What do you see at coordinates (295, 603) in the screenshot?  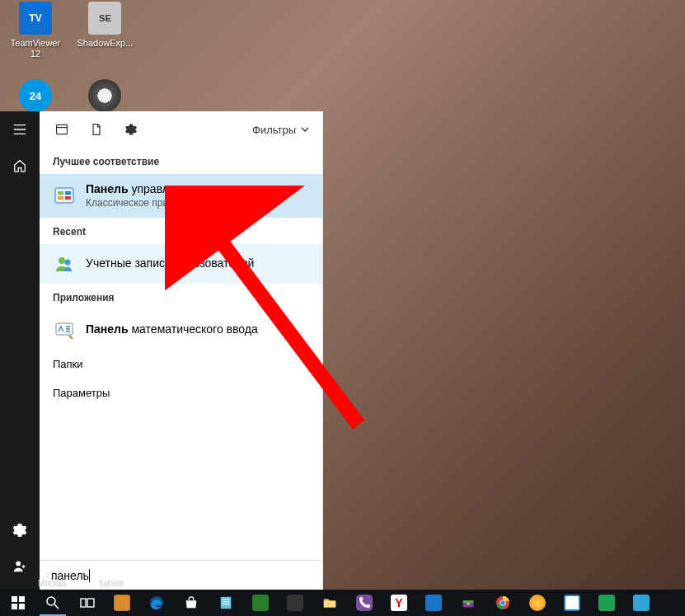 I see `taskbar-app-dark` at bounding box center [295, 603].